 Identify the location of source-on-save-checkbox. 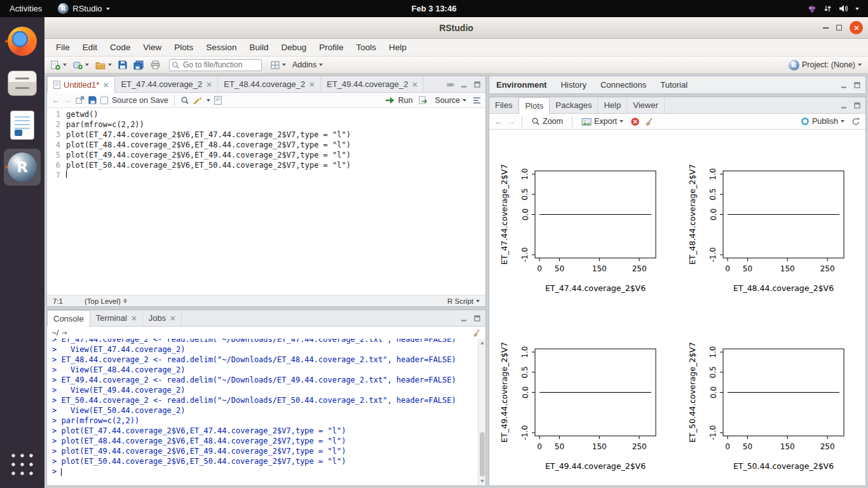
(104, 100).